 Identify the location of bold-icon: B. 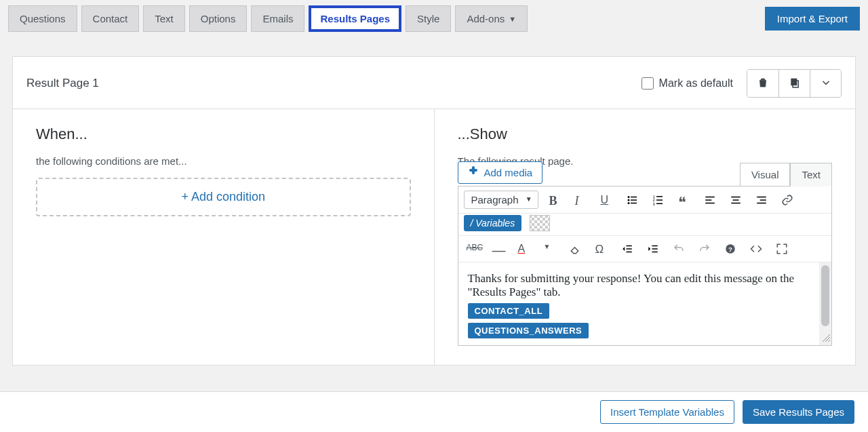
(555, 200).